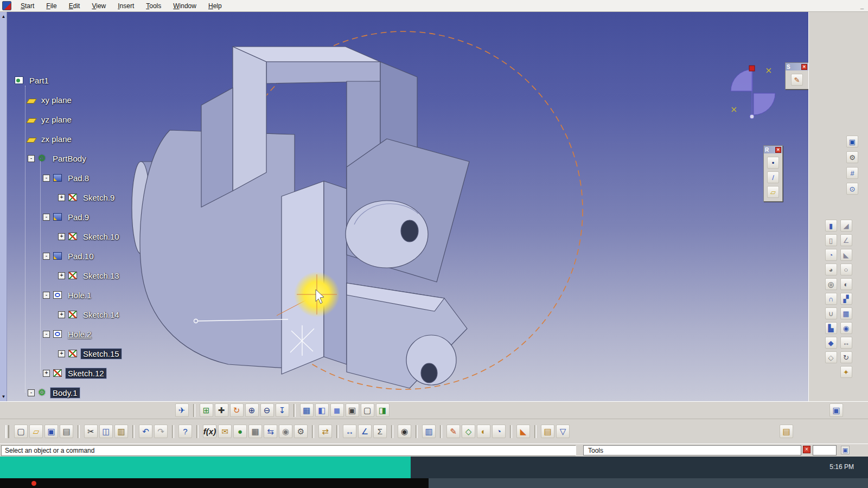 Image resolution: width=868 pixels, height=488 pixels. I want to click on tree-item-label: PartBody, so click(69, 158).